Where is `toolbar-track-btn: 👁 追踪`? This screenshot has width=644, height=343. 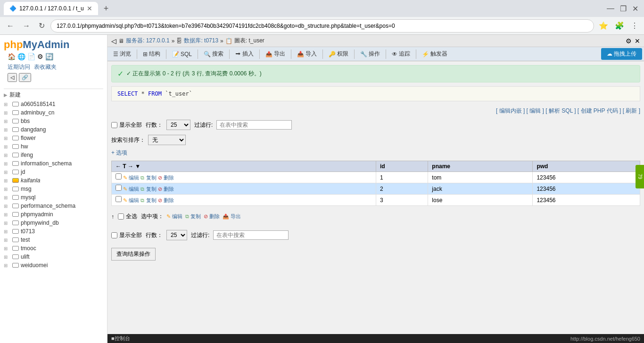
toolbar-track-btn: 👁 追踪 is located at coordinates (401, 54).